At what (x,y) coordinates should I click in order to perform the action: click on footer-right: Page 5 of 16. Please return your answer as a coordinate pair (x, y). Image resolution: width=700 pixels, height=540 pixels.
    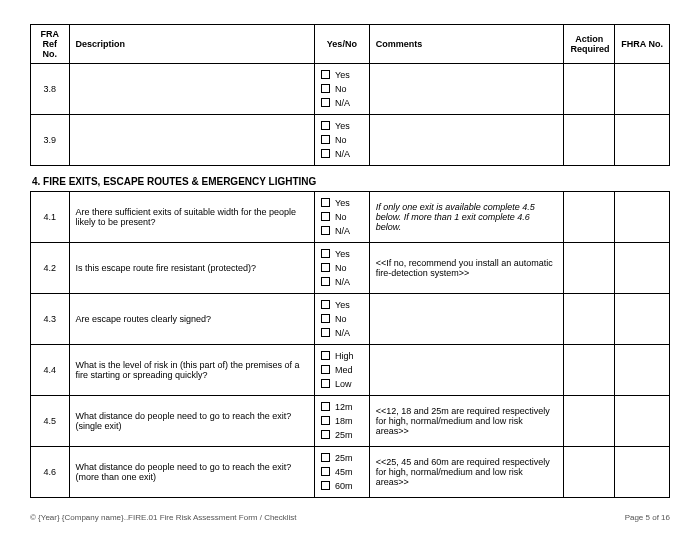
    Looking at the image, I should click on (648, 518).